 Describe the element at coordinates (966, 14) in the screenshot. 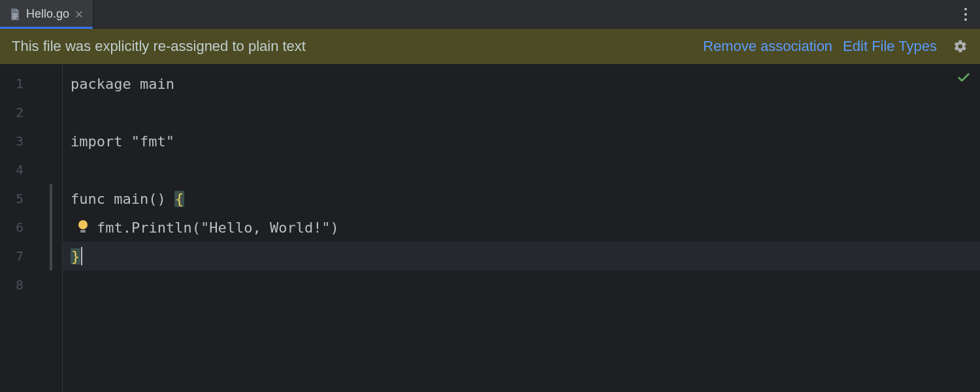

I see `tab-options-button` at that location.